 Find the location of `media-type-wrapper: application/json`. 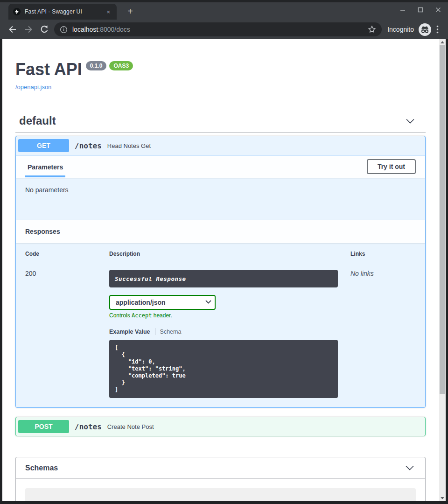

media-type-wrapper: application/json is located at coordinates (162, 302).